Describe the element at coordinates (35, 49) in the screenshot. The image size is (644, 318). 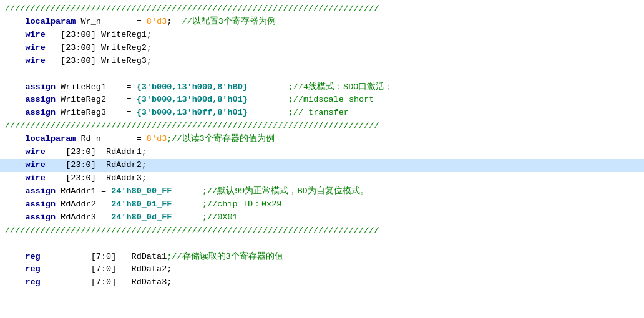
I see `kw-wire-2: wire` at that location.